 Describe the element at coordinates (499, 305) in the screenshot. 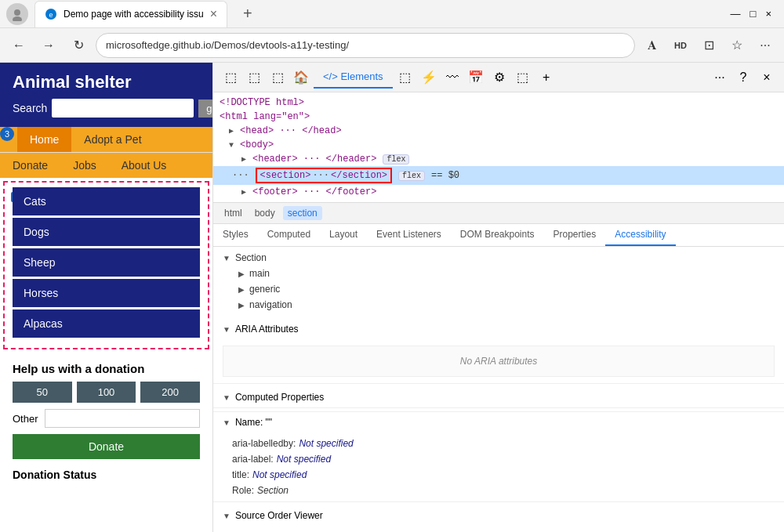

I see `acc-tree-navigation: ▶ navigation` at that location.